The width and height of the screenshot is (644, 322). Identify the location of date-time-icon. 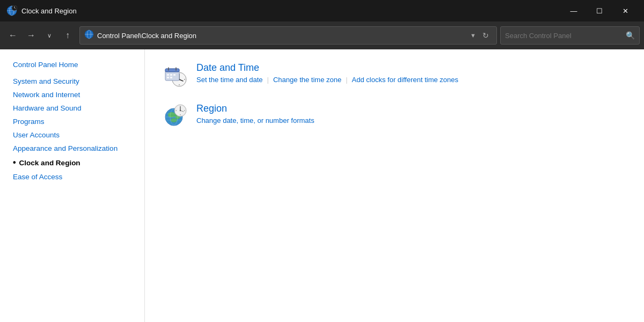
(175, 75).